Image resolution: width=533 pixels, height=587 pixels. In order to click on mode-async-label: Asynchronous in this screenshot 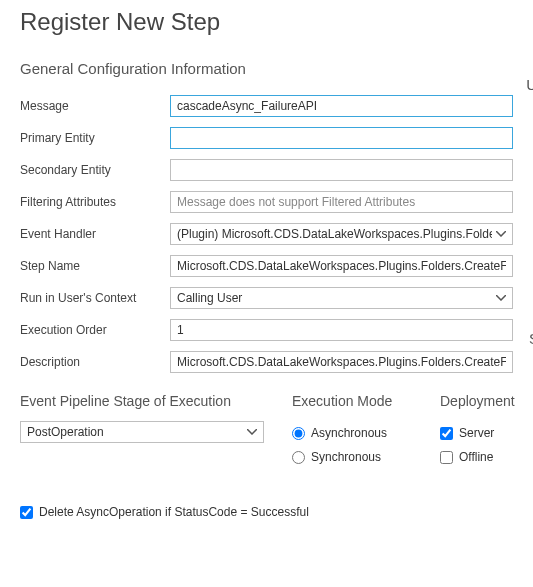, I will do `click(349, 433)`.